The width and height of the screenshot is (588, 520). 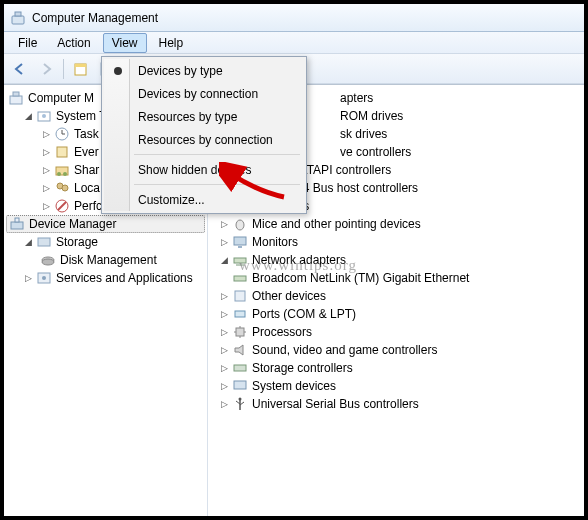 What do you see at coordinates (399, 296) in the screenshot?
I see `device-other: ▷ Other devices` at bounding box center [399, 296].